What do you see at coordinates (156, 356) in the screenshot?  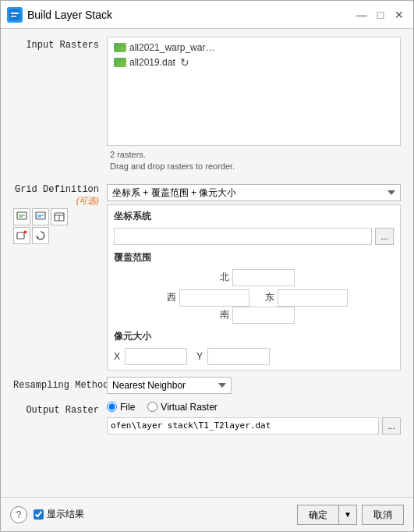 I see `pixel-x-input` at bounding box center [156, 356].